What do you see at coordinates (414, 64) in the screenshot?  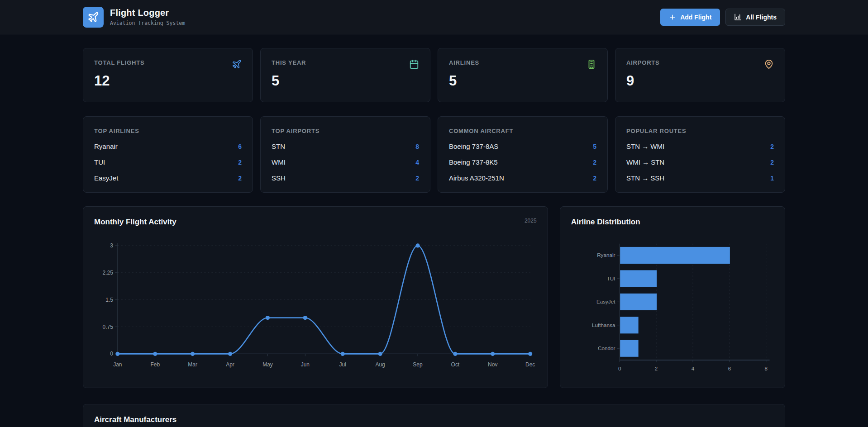 I see `calendar-icon` at bounding box center [414, 64].